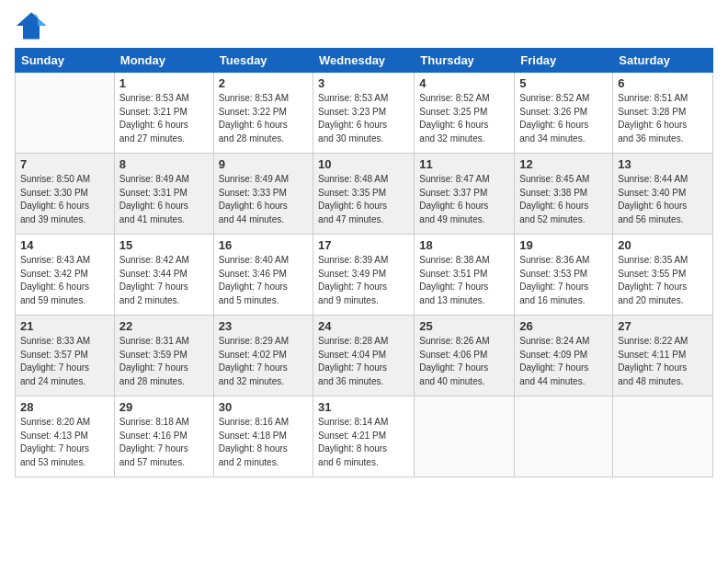  What do you see at coordinates (164, 275) in the screenshot?
I see `calendar-day-cell: 15Sunrise: 8:42 AM Sunset: 3:44 PM Dayli…` at bounding box center [164, 275].